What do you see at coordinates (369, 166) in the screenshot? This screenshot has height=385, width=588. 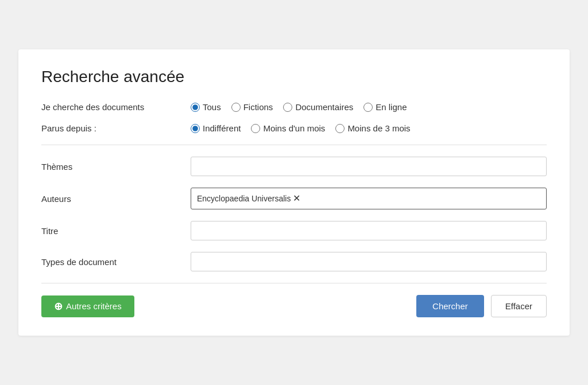 I see `themes-input` at bounding box center [369, 166].